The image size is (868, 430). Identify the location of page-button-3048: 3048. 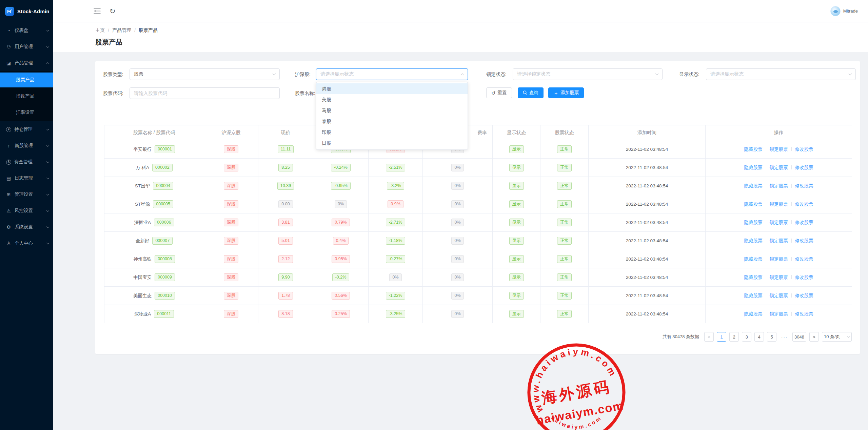
(800, 337).